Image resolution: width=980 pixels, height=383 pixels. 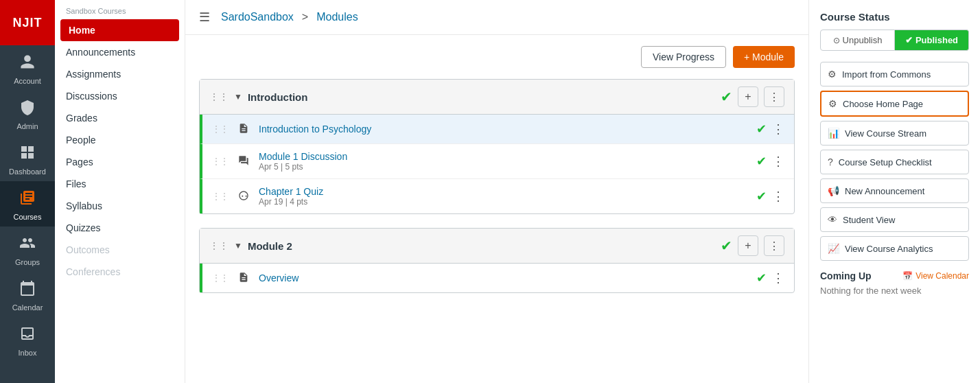 I want to click on module-collapse-1: ▼, so click(x=238, y=97).